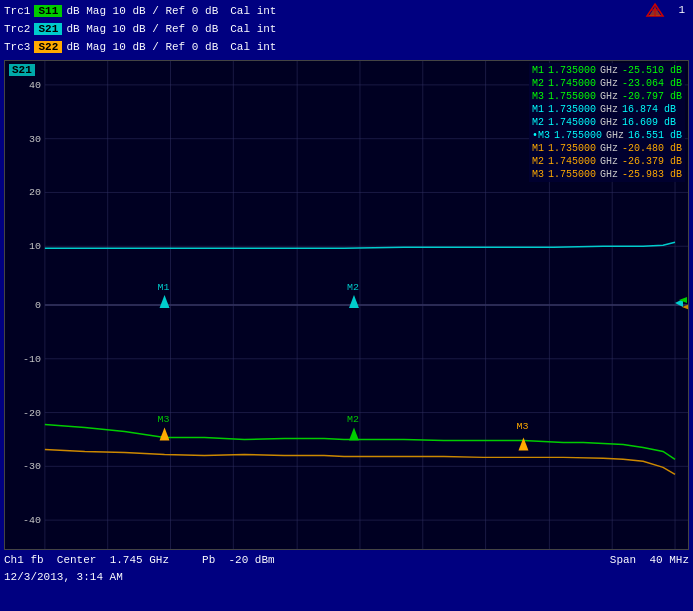  Describe the element at coordinates (17, 29) in the screenshot. I see `trc2-label: Trc2` at that location.